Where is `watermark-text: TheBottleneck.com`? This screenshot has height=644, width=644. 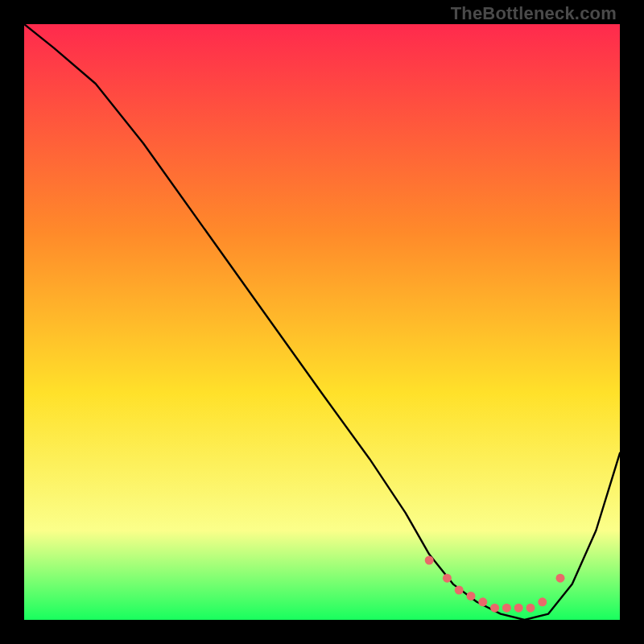
watermark-text: TheBottleneck.com is located at coordinates (534, 14).